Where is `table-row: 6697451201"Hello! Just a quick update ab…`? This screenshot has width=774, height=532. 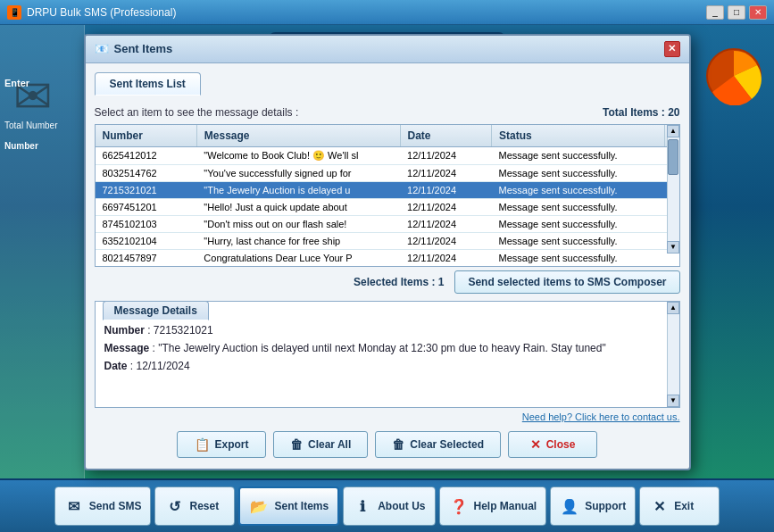 table-row: 6697451201"Hello! Just a quick update ab… is located at coordinates (387, 207).